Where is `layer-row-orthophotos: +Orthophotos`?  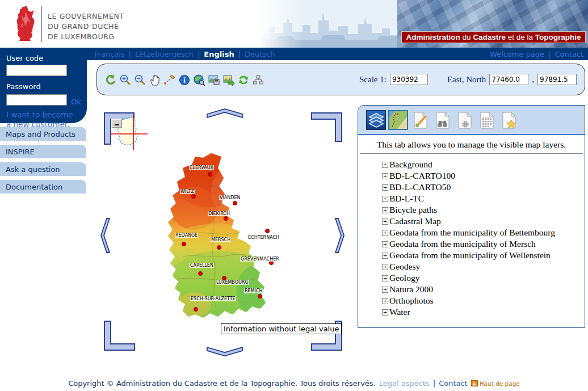 layer-row-orthophotos: +Orthophotos is located at coordinates (469, 301).